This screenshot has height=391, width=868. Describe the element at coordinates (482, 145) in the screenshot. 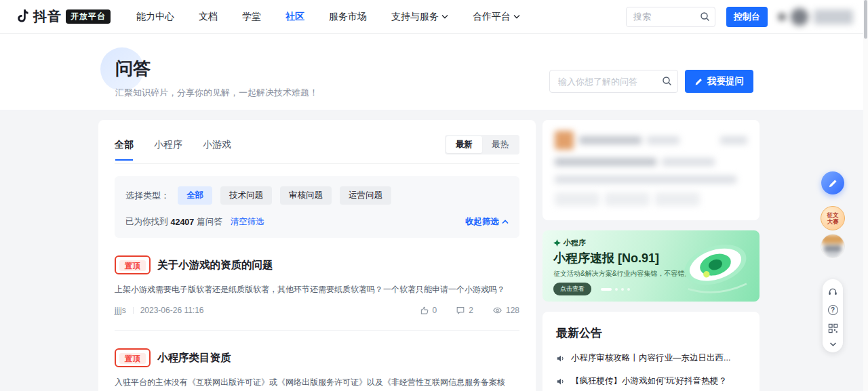

I see `sort-toggle: 最新 最热` at that location.